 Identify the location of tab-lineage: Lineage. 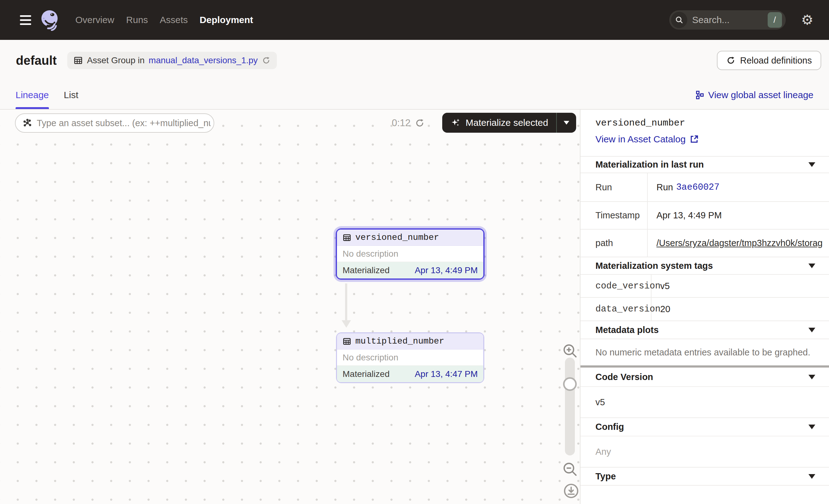
(32, 95).